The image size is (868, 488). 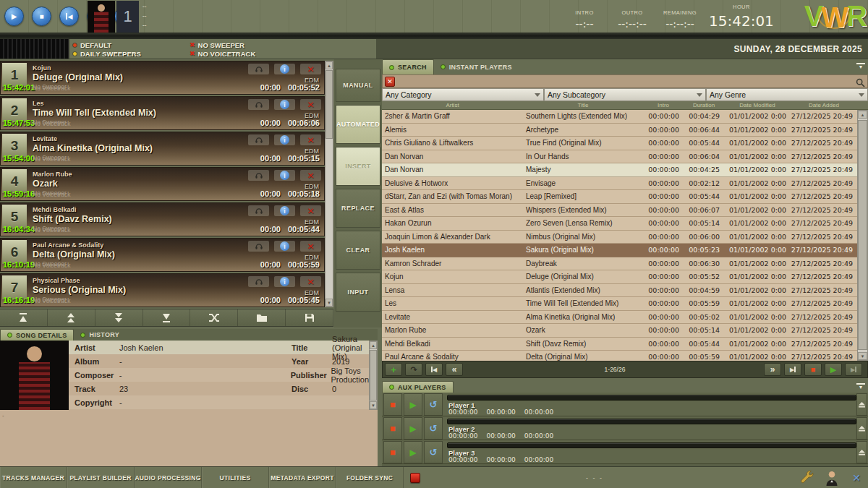 What do you see at coordinates (415, 478) in the screenshot?
I see `stop-all-button` at bounding box center [415, 478].